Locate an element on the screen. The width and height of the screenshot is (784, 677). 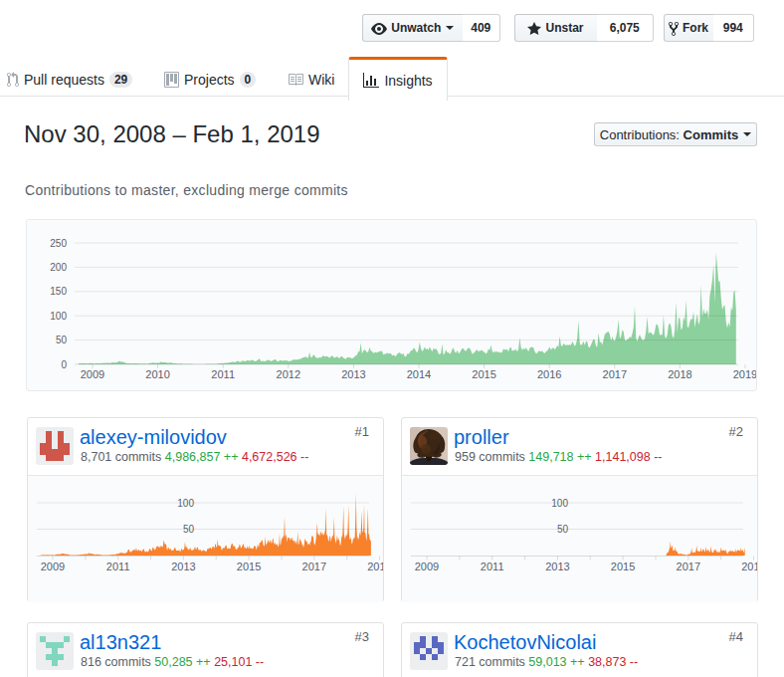
svg-text: 2014 is located at coordinates (419, 374).